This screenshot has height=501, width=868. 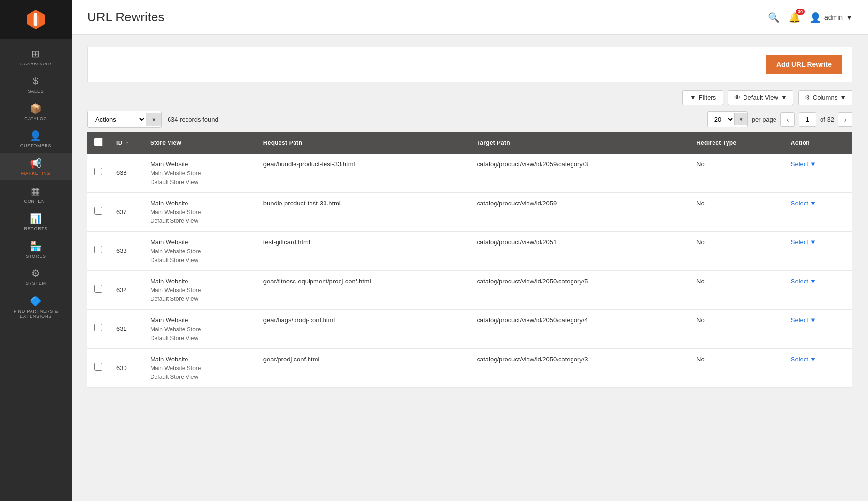 What do you see at coordinates (36, 139) in the screenshot?
I see `sidebar-item-customers: 👤 CUSTOMERS` at bounding box center [36, 139].